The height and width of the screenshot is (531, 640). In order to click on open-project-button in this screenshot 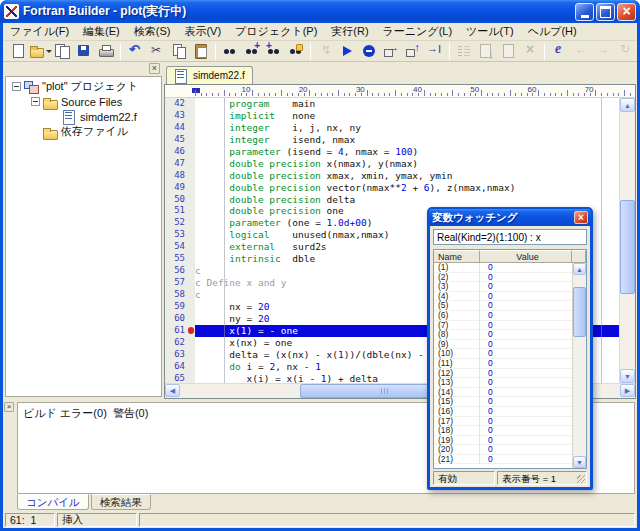, I will do `click(62, 51)`.